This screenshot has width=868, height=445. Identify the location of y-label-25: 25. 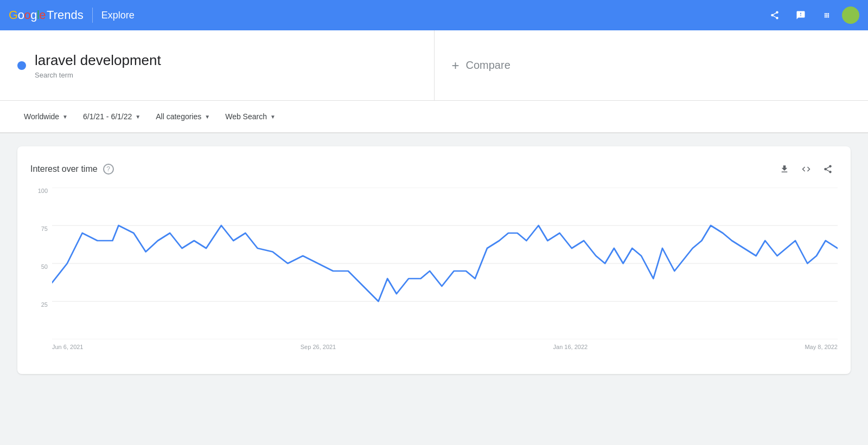
(44, 305).